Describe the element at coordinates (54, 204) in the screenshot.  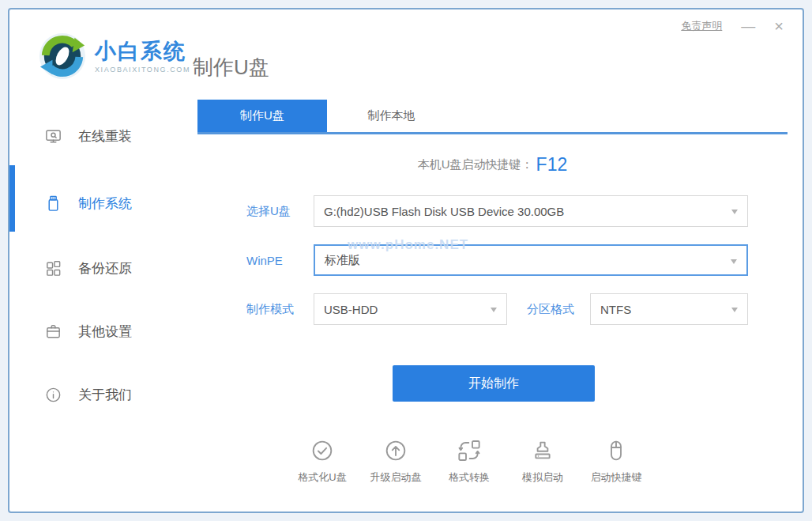
I see `usb-drive-icon` at that location.